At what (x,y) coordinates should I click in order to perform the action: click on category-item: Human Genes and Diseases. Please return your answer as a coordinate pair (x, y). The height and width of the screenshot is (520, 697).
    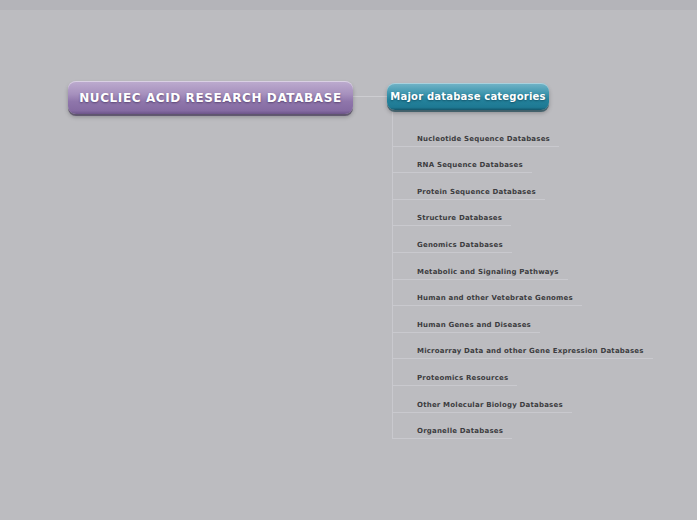
    Looking at the image, I should click on (466, 320).